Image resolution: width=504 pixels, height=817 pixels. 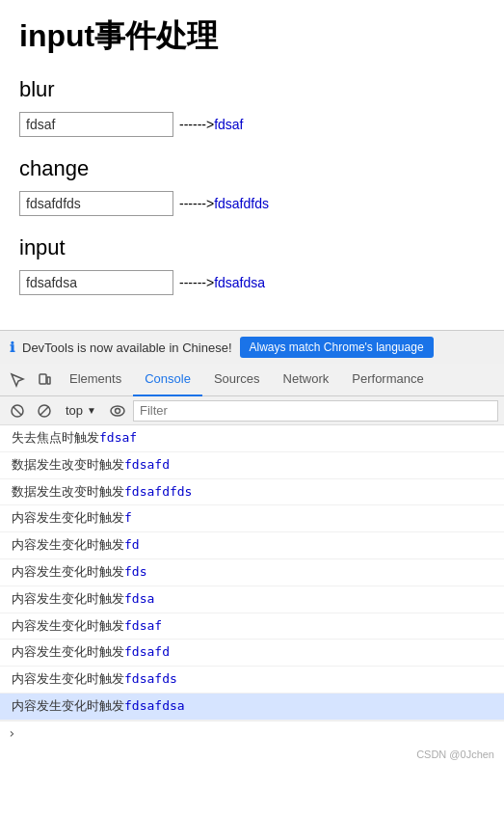 I want to click on change-input-row: ------>fdsafdfds, so click(x=252, y=204).